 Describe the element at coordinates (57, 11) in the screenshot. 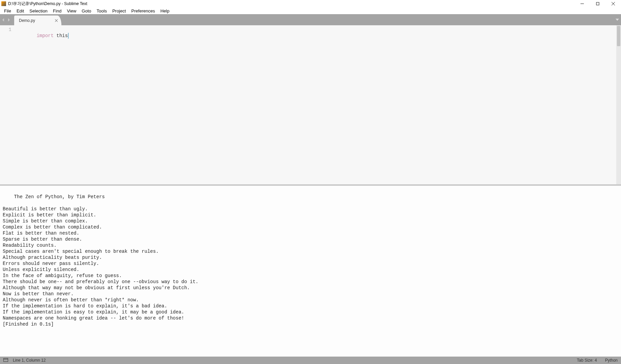

I see `menu-item-find: Find` at that location.